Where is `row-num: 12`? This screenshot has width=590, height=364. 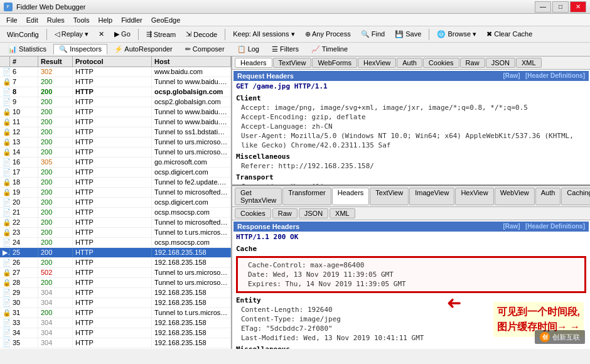 row-num: 12 is located at coordinates (24, 132).